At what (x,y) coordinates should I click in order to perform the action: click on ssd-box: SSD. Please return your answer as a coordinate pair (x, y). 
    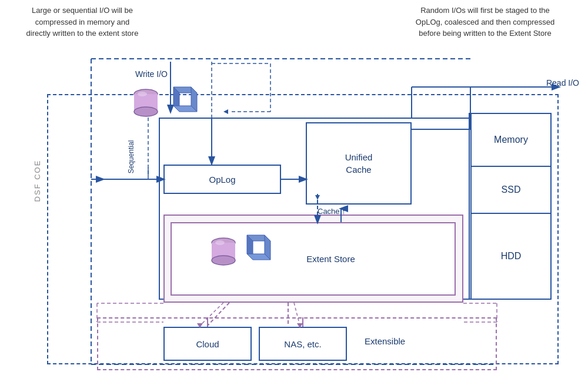
    Looking at the image, I should click on (511, 190).